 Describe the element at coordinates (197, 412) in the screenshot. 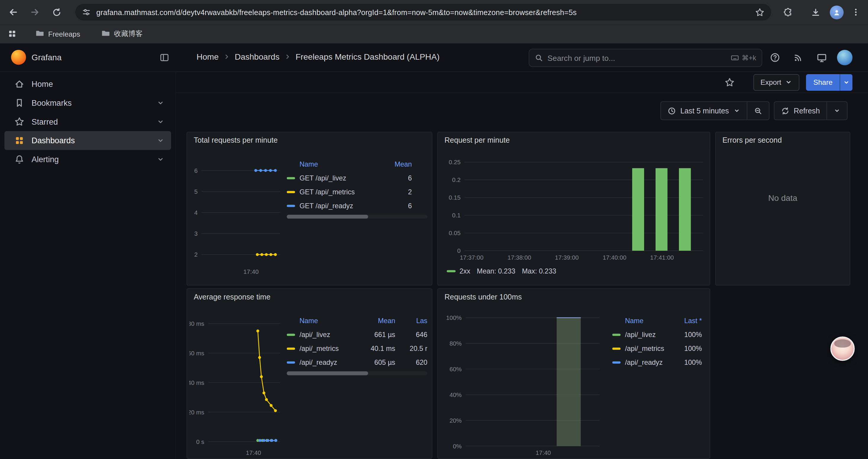

I see `svg-text: 20 ms` at that location.